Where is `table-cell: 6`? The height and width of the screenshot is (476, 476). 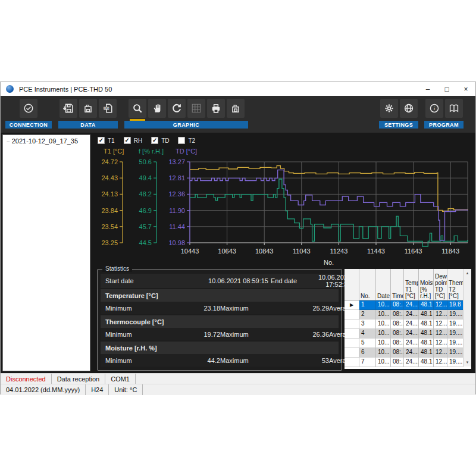 table-cell: 6 is located at coordinates (368, 353).